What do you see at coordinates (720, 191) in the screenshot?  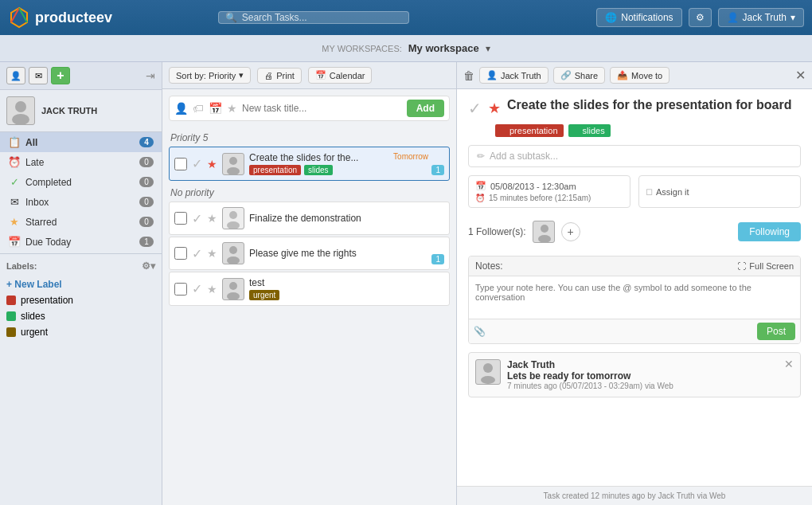 I see `assign-block: ◻ Assign it` at bounding box center [720, 191].